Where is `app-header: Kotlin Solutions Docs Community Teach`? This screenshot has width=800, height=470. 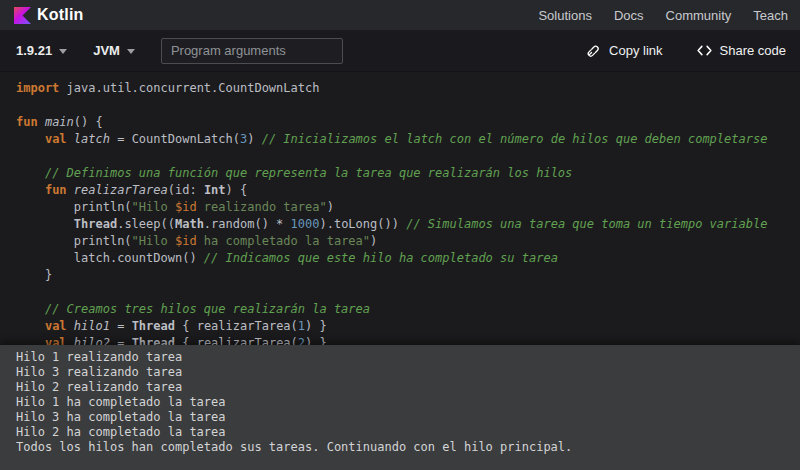 app-header: Kotlin Solutions Docs Community Teach is located at coordinates (400, 15).